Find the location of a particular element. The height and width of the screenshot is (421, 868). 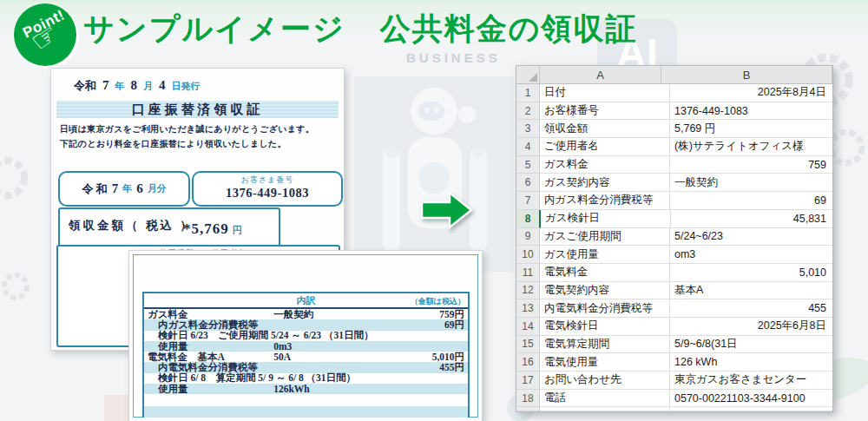

breakdown-row: 検針日 6/23 ご使用期間 5/24 ～ 6/23 （31日間） is located at coordinates (306, 336).